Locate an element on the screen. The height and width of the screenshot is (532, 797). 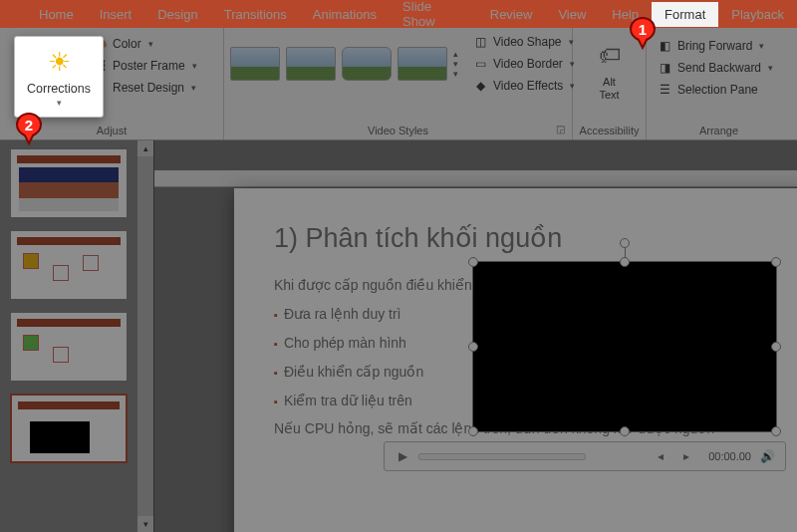
thumbnails-scrollbar: ▴ ▾ is located at coordinates (145, 337).